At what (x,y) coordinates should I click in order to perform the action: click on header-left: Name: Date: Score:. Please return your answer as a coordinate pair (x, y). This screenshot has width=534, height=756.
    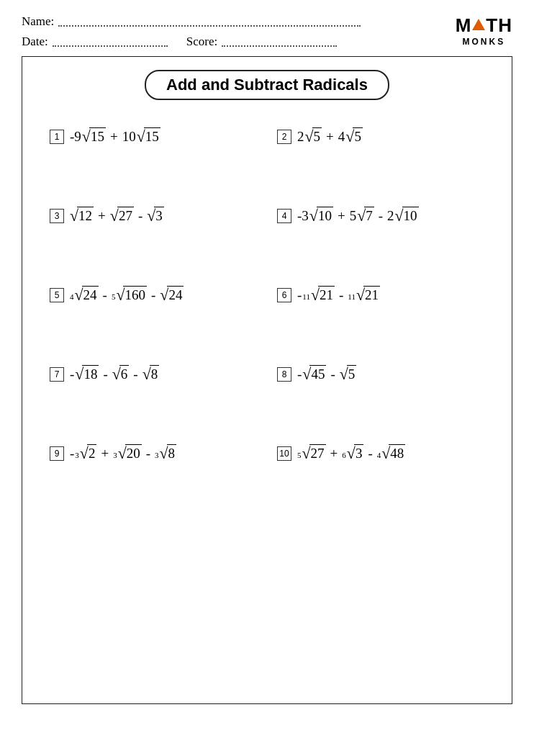
    Looking at the image, I should click on (191, 32).